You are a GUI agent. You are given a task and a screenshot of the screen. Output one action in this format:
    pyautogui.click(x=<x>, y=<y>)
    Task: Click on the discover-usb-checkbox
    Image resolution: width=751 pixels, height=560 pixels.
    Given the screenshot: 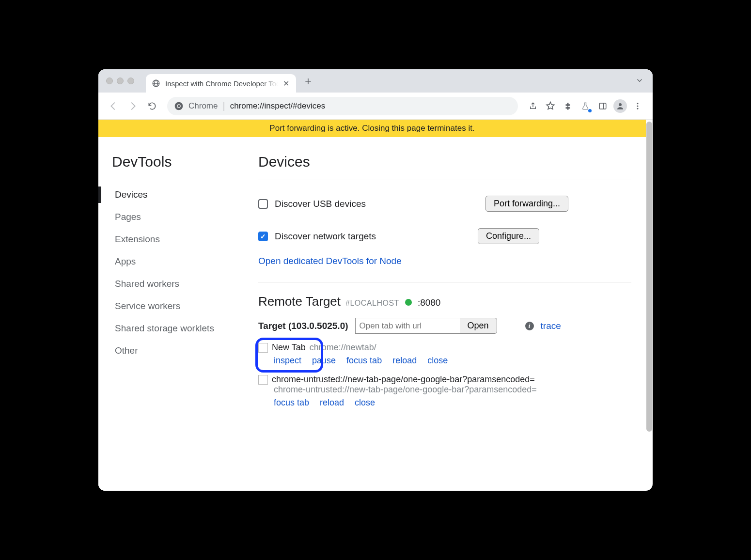 What is the action you would take?
    pyautogui.click(x=263, y=204)
    